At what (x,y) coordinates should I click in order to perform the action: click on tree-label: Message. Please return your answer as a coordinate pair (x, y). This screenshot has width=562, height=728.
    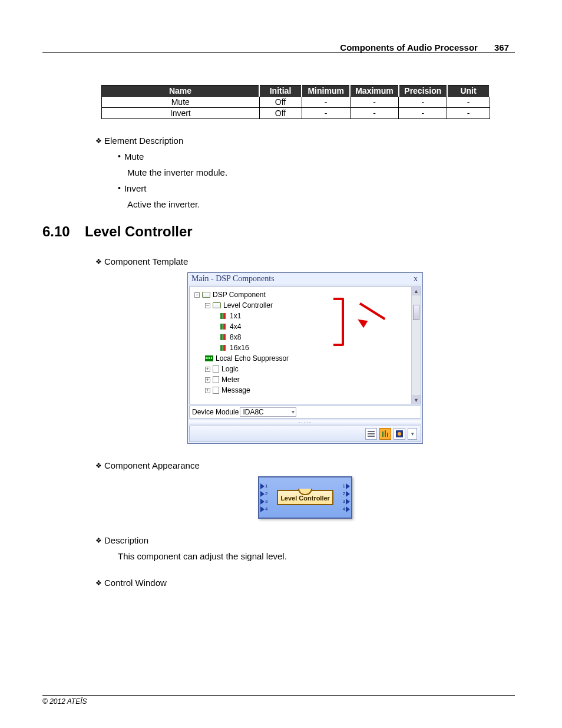
    Looking at the image, I should click on (236, 390).